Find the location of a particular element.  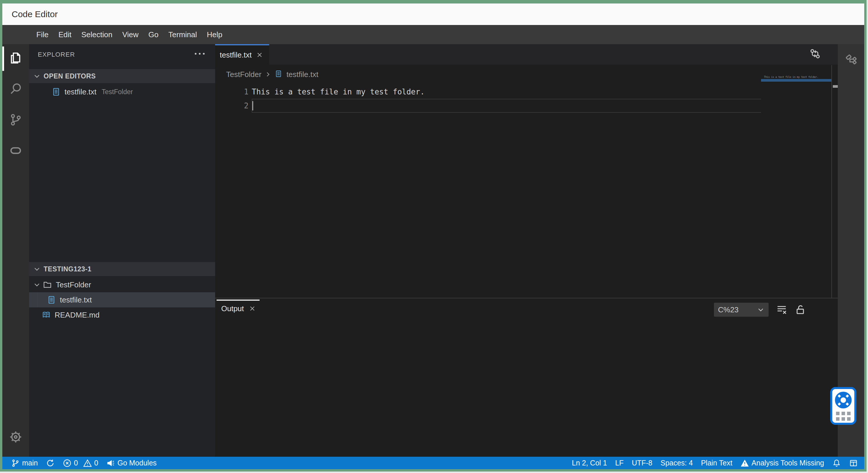

scrollbar-handle is located at coordinates (835, 86).